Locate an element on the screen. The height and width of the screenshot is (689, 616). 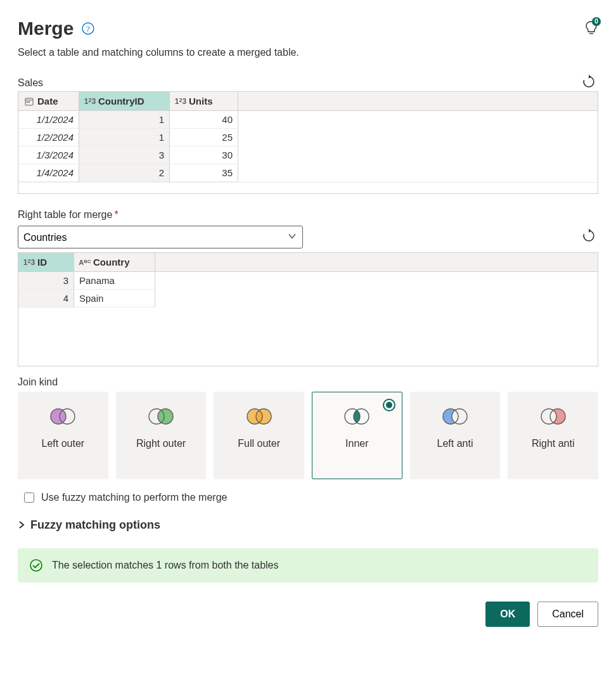
venn-right-anti-icon is located at coordinates (553, 417).